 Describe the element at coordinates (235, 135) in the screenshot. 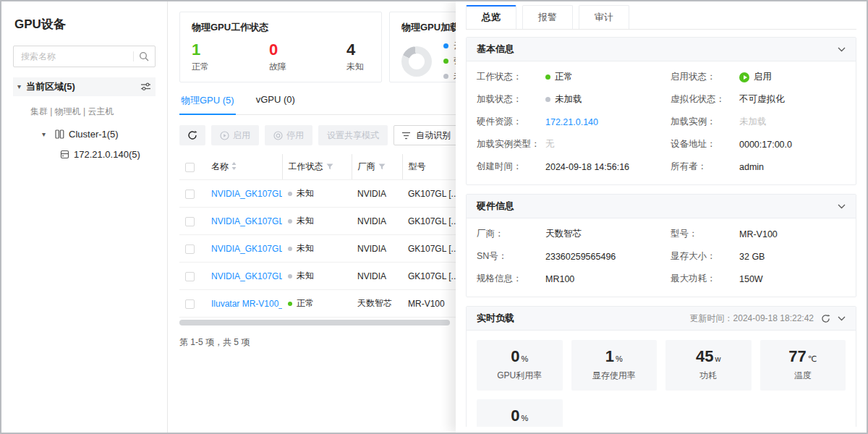

I see `enable-button: 启用` at that location.